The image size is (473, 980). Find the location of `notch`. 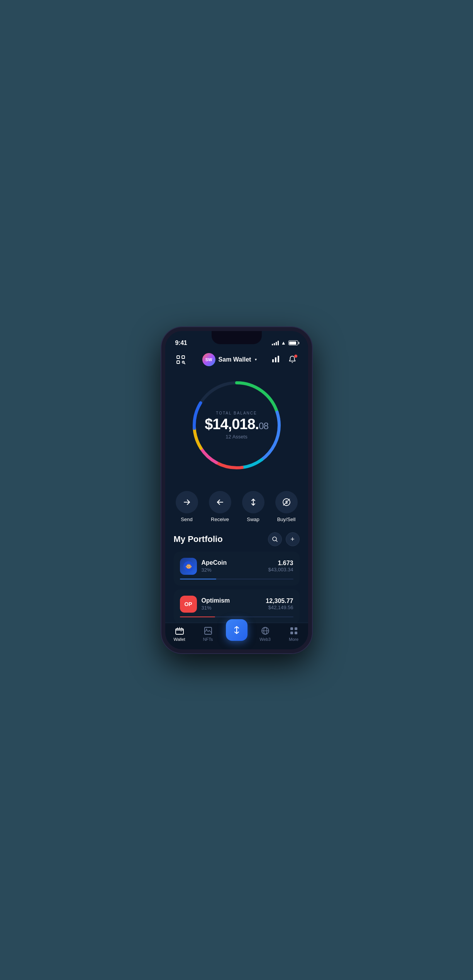

notch is located at coordinates (237, 338).